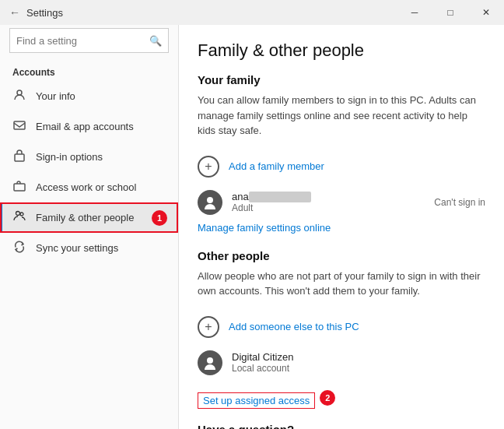  What do you see at coordinates (328, 208) in the screenshot?
I see `family-member-sub: Adult` at bounding box center [328, 208].